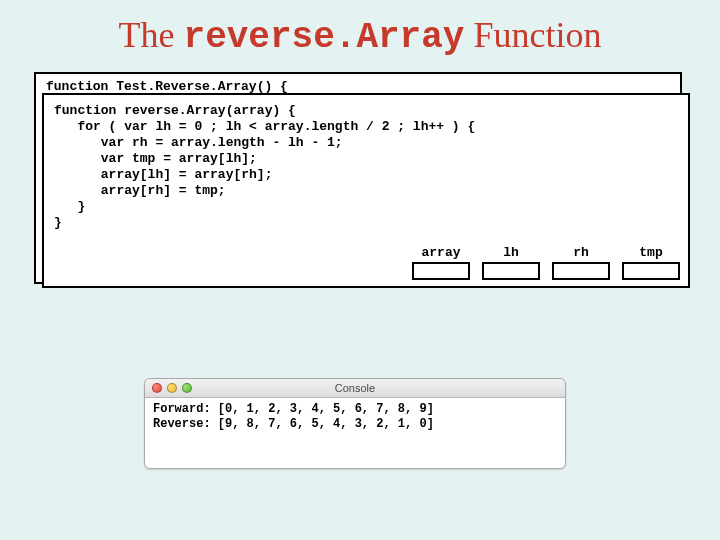  I want to click on var-tmp: tmp, so click(651, 262).